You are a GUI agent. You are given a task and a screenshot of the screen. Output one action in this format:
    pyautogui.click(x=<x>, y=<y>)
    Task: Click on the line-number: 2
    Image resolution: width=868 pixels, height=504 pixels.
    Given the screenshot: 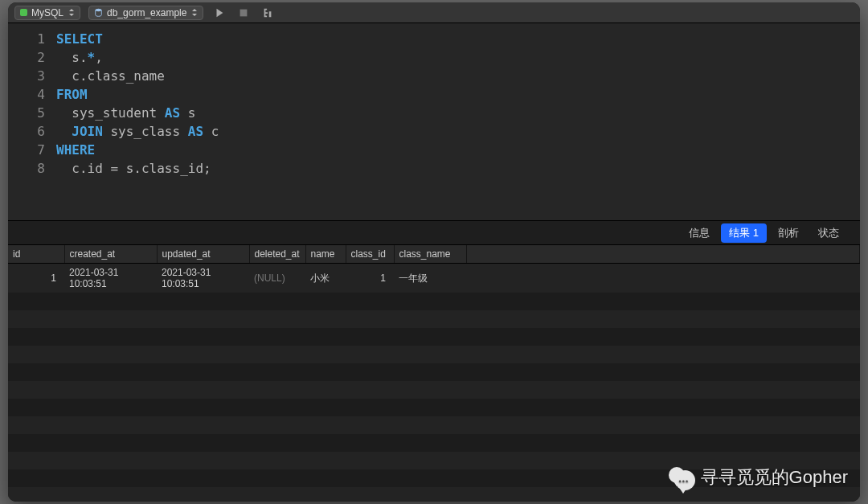 What is the action you would take?
    pyautogui.click(x=27, y=58)
    